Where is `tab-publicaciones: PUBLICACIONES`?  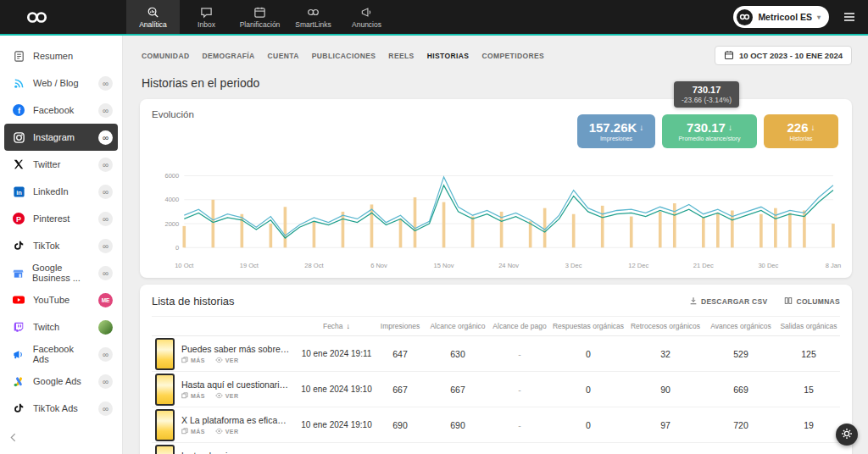 tab-publicaciones: PUBLICACIONES is located at coordinates (344, 56).